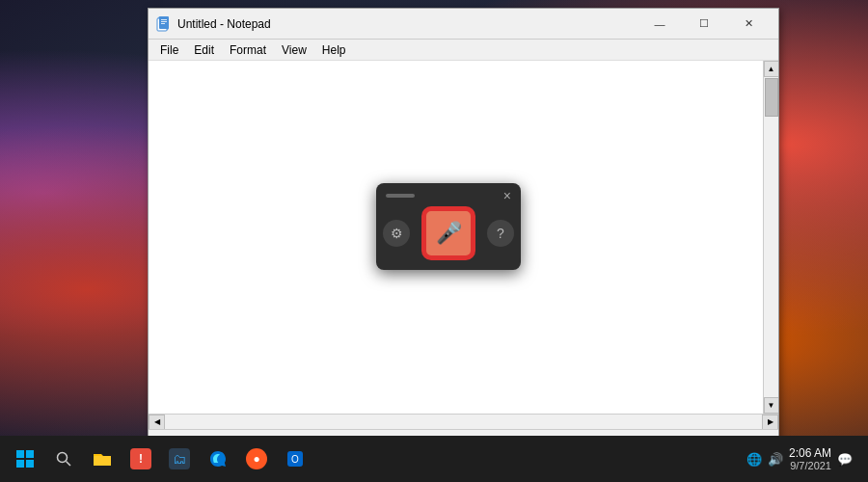 The height and width of the screenshot is (482, 868). Describe the element at coordinates (25, 459) in the screenshot. I see `windows-icon` at that location.